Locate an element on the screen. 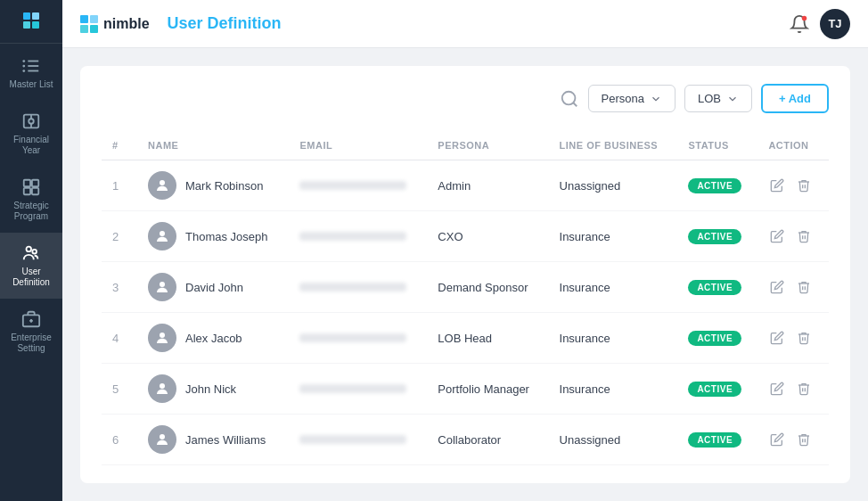  row-persona: Admin is located at coordinates (487, 185).